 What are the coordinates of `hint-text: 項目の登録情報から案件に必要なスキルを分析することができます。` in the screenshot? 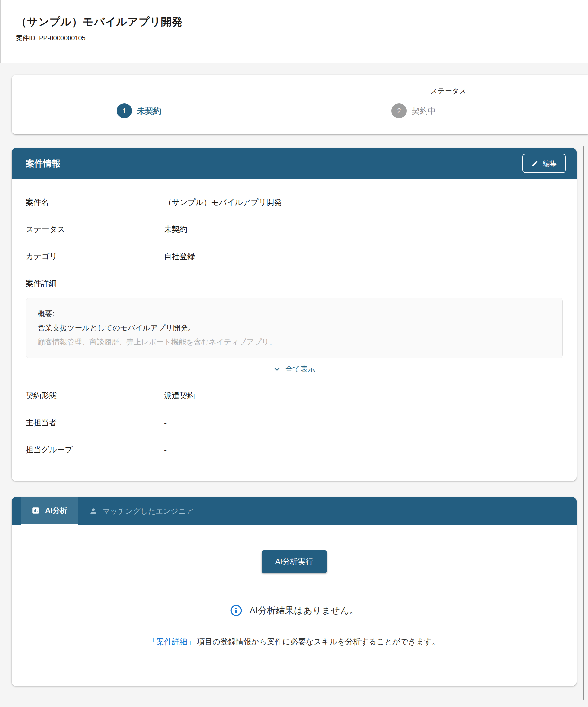 It's located at (318, 642).